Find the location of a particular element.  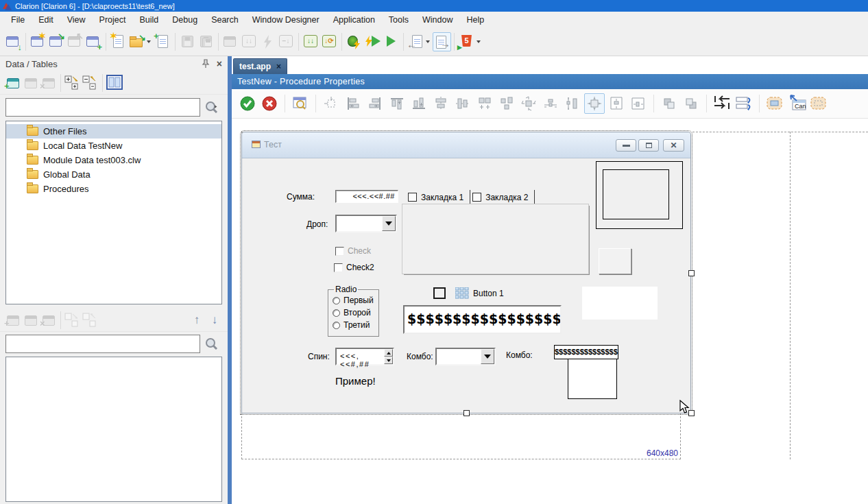

move-down-icon: ↓ is located at coordinates (215, 320).